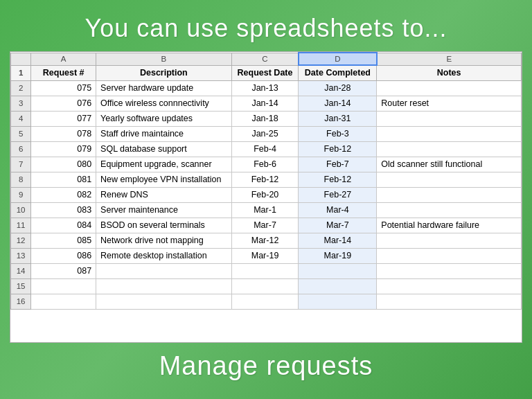 The image size is (532, 399). What do you see at coordinates (266, 240) in the screenshot?
I see `table-row: 12085Network drive not mappingMar-12Mar-…` at bounding box center [266, 240].